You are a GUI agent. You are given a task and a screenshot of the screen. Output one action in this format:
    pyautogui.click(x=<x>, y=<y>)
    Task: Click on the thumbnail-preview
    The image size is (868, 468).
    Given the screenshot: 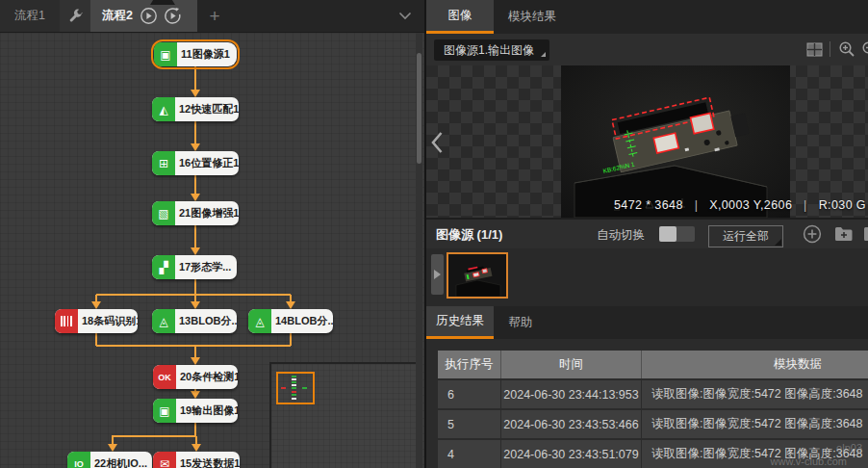 What is the action you would take?
    pyautogui.click(x=477, y=275)
    